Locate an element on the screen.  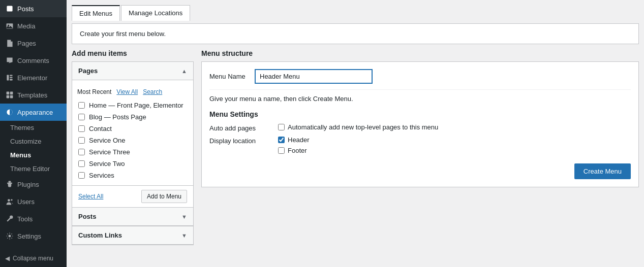
tab-edit-menus: Edit Menus is located at coordinates (96, 13).